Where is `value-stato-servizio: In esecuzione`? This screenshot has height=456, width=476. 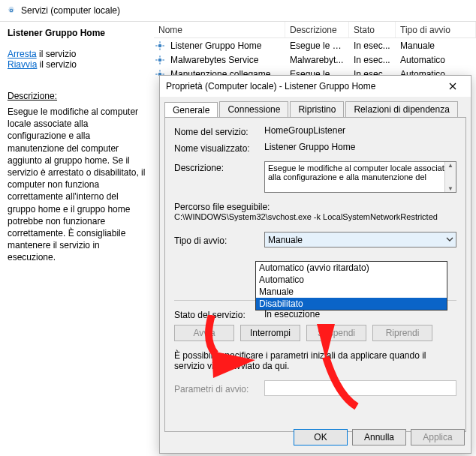 value-stato-servizio: In esecuzione is located at coordinates (360, 314).